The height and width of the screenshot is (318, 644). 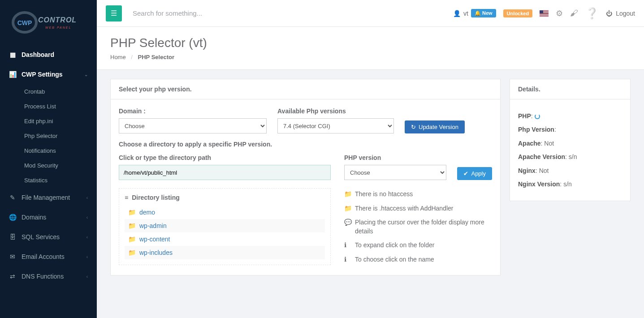 What do you see at coordinates (13, 257) in the screenshot?
I see `mail-icon: ✉` at bounding box center [13, 257].